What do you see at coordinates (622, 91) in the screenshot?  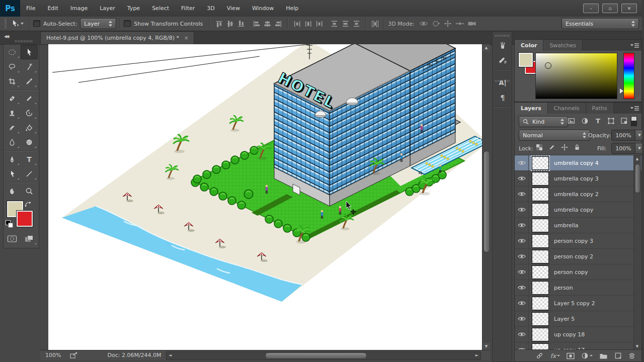 I see `hue-slider-marker` at bounding box center [622, 91].